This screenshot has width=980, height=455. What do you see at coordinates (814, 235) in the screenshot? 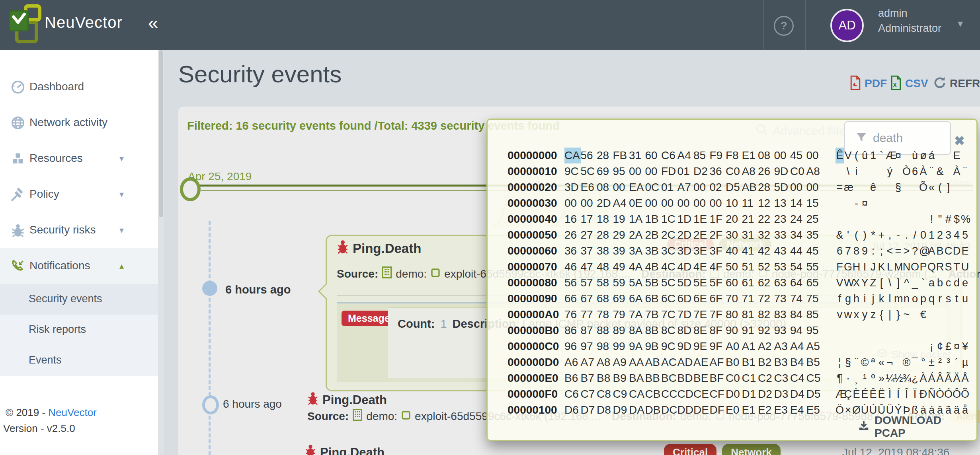
I see `hex-byte: 35` at bounding box center [814, 235].